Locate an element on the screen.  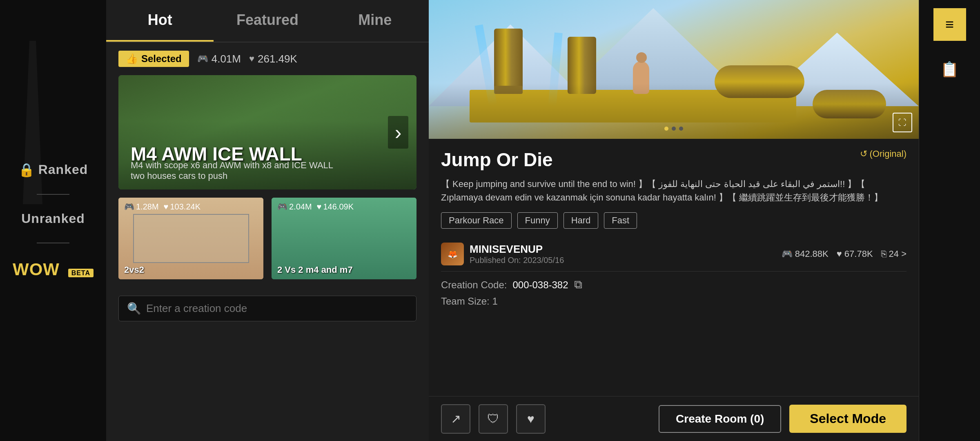
creator-like-stat: ♥ 67.78K is located at coordinates (855, 254).